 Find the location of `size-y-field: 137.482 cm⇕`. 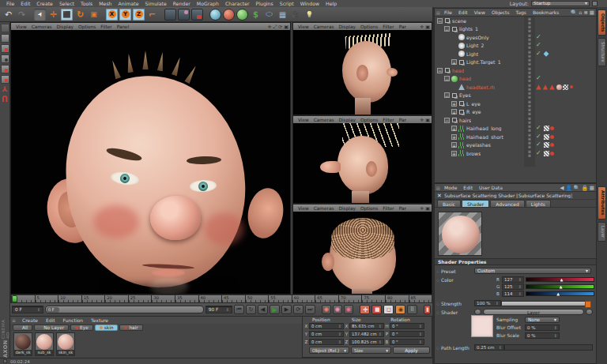

size-y-field: 137.482 cm⇕ is located at coordinates (367, 334).